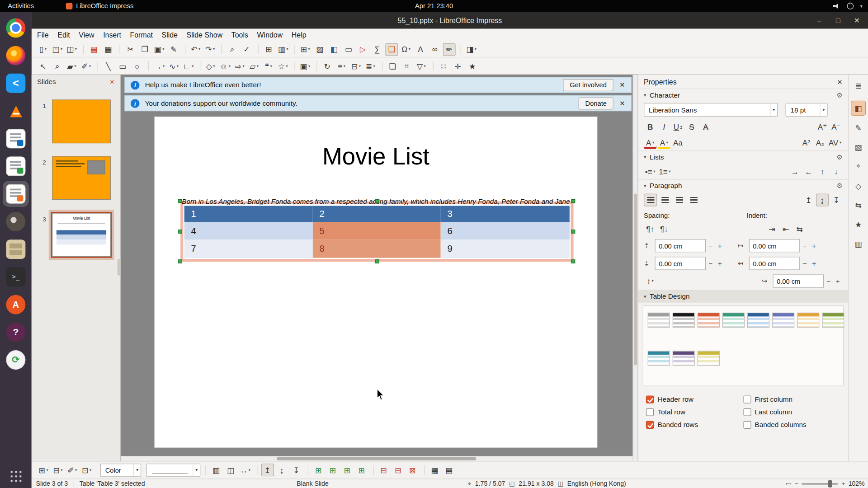 This screenshot has height=488, width=868. Describe the element at coordinates (836, 127) in the screenshot. I see `decrease-font-size-icon: A⁻` at that location.